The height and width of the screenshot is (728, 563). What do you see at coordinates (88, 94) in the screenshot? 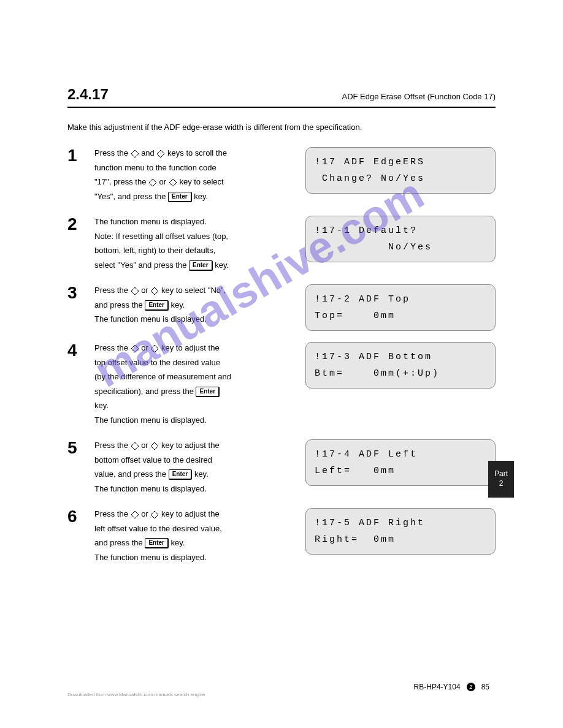
I see `section-number: 2.4.17` at bounding box center [88, 94].